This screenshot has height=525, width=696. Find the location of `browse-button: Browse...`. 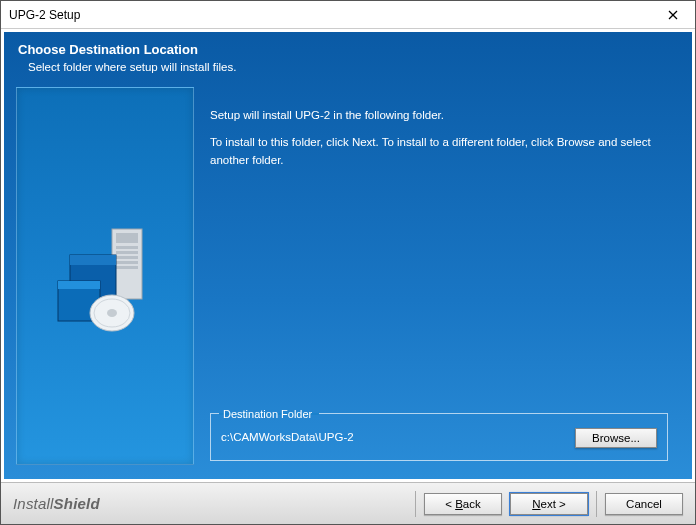

browse-button: Browse... is located at coordinates (616, 438).